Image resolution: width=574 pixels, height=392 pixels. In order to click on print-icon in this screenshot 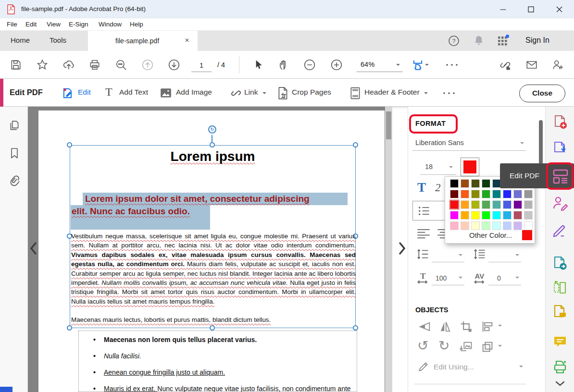, I will do `click(95, 65)`.